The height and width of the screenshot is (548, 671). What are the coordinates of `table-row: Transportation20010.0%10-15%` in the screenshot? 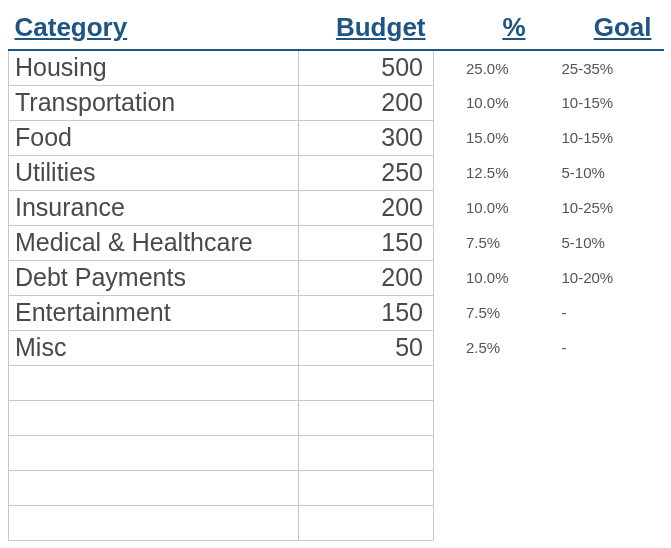 It's located at (336, 102).